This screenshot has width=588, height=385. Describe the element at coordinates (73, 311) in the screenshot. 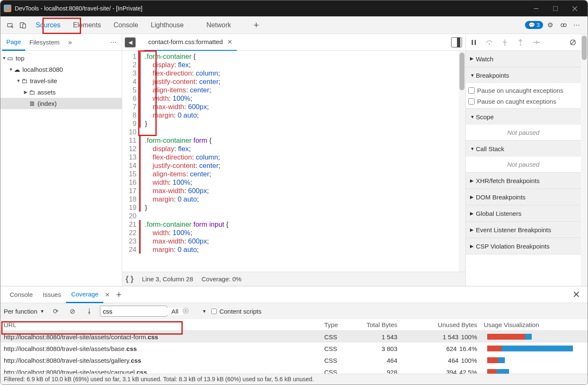

I see `clear-icon: ⊘` at that location.